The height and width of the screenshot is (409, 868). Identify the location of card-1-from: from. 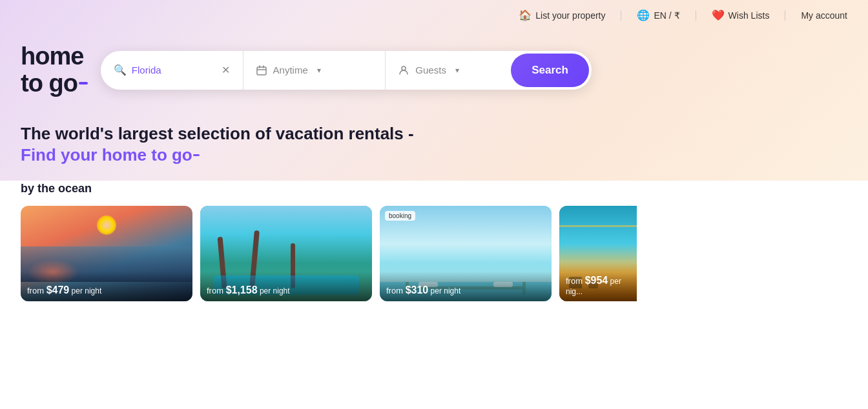
(37, 290).